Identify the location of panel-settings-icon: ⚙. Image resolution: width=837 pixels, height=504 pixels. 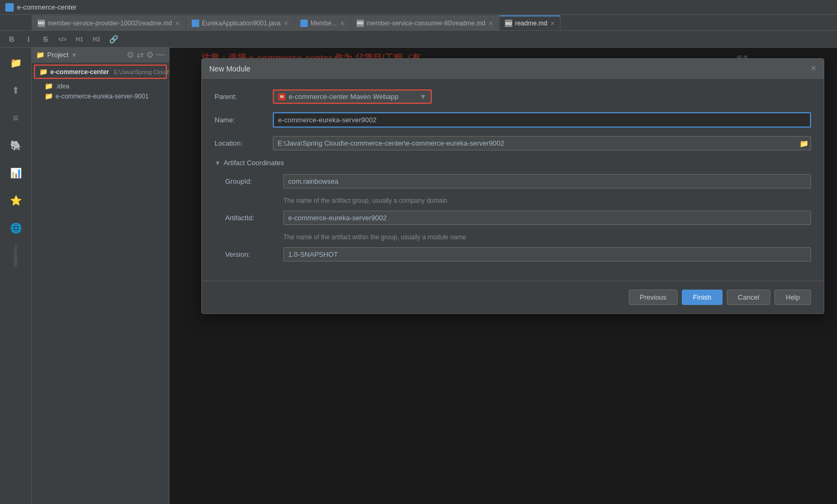
(130, 55).